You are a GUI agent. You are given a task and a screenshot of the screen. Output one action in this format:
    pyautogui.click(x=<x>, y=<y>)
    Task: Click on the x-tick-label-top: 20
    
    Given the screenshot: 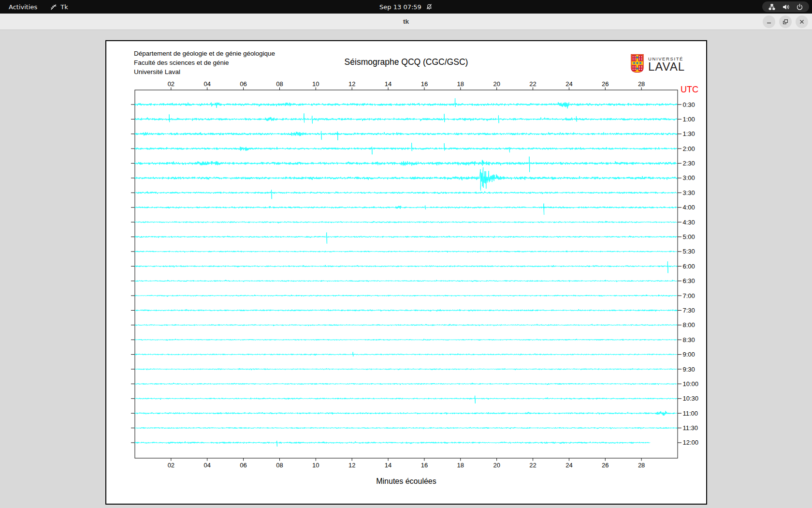 What is the action you would take?
    pyautogui.click(x=496, y=84)
    